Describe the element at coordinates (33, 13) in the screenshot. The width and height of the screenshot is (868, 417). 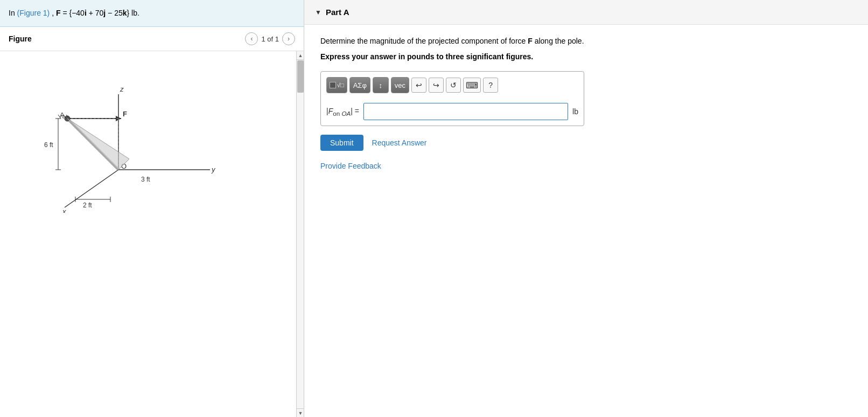
I see `figure-link: (Figure 1)` at that location.